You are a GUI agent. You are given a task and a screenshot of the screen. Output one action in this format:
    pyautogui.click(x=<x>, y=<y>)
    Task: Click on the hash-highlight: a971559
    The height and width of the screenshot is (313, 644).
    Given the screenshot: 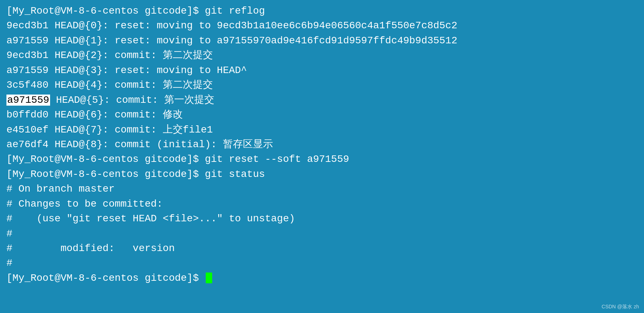 What is the action you would take?
    pyautogui.click(x=28, y=100)
    